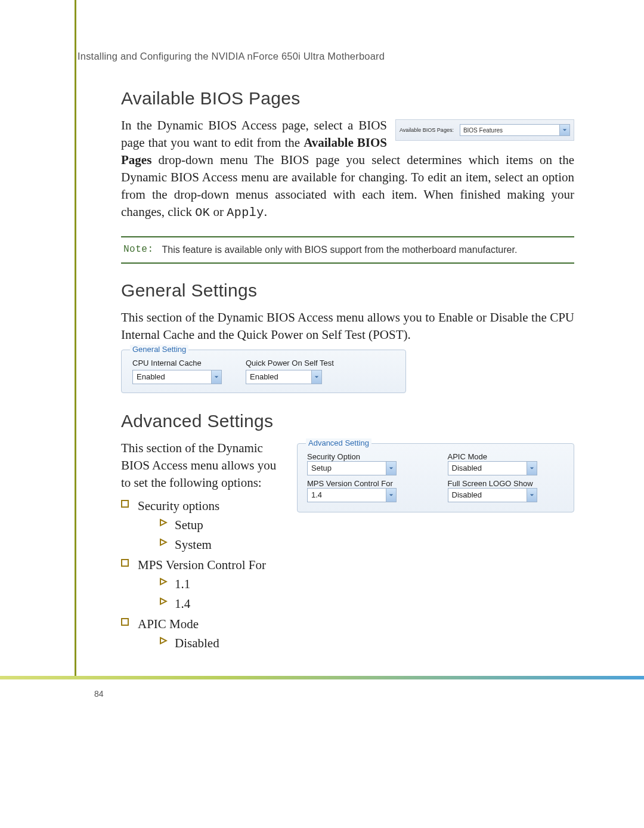 This screenshot has width=644, height=828. What do you see at coordinates (246, 212) in the screenshot?
I see `apply-literal: Apply` at bounding box center [246, 212].